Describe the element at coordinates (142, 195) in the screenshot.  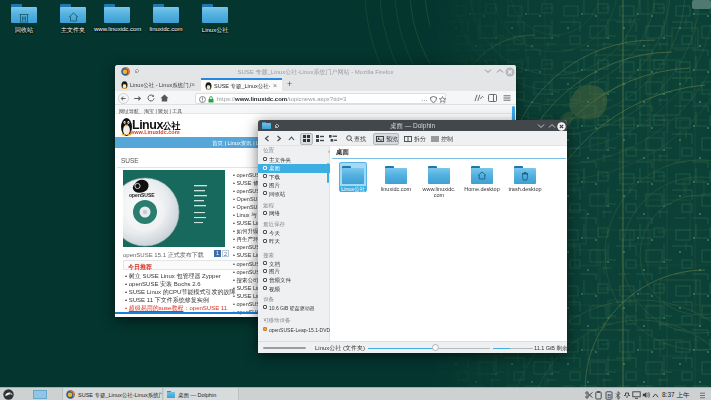
I see `svg-text: openSUSE` at that location.